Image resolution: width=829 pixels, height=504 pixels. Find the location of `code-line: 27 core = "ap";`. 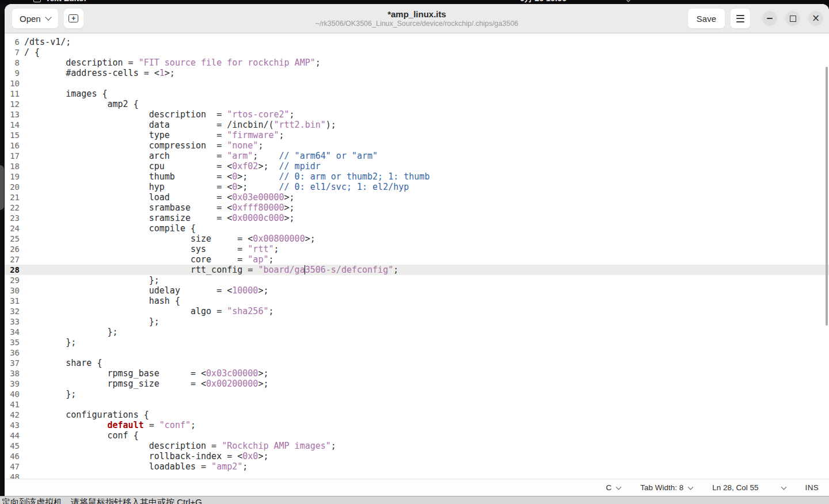

code-line: 27 core = "ap"; is located at coordinates (417, 259).